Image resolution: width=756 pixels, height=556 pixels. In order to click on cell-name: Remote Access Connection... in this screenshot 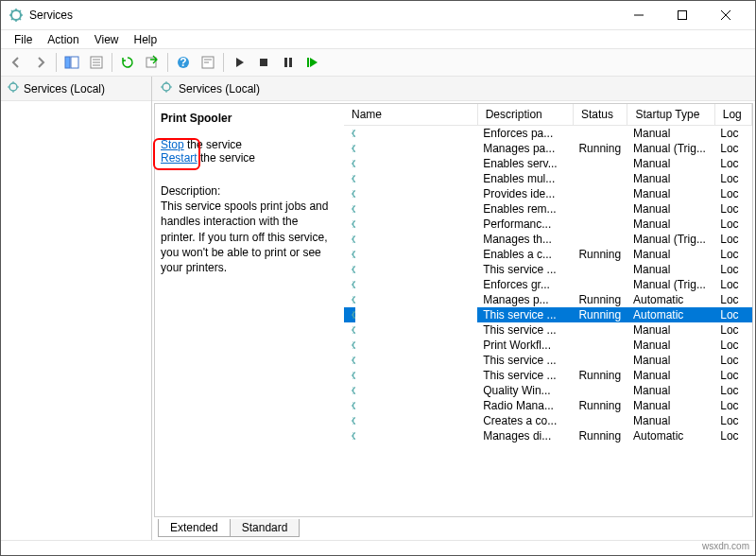, I will do `click(350, 436)`.